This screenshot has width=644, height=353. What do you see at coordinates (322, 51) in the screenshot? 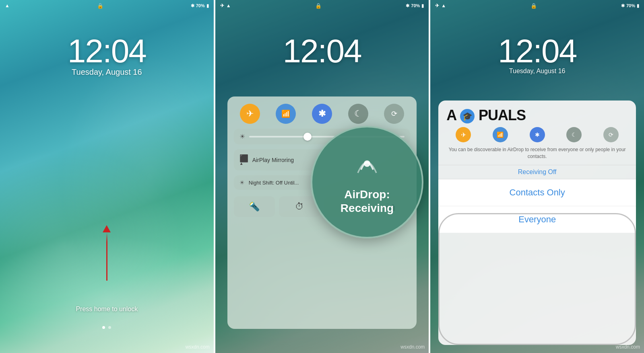
I see `clock-display-2: 12:04` at bounding box center [322, 51].